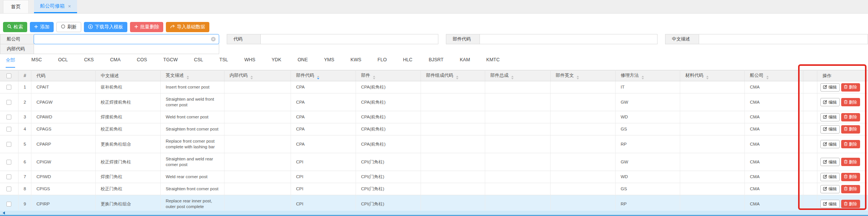 The width and height of the screenshot is (868, 216). I want to click on add-button: 添加, so click(42, 27).